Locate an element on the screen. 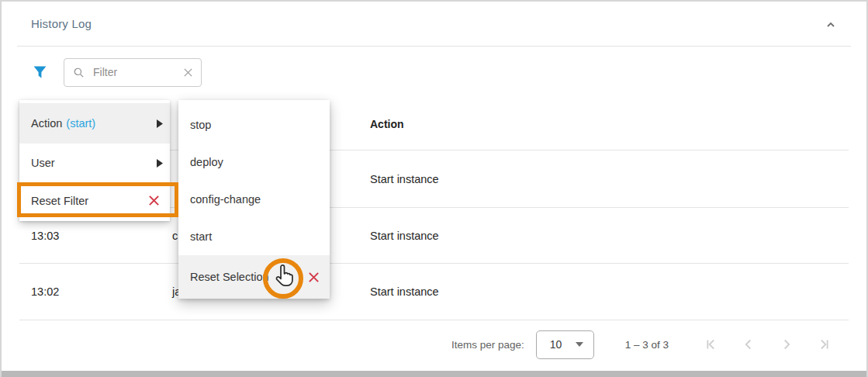 Image resolution: width=868 pixels, height=377 pixels. select-caret-down-icon is located at coordinates (579, 344).